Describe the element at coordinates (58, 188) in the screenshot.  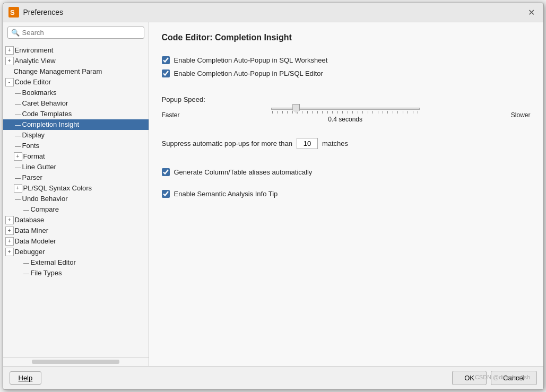
I see `tree-label-plsql-syntax: PL/SQL Syntax Colors` at that location.